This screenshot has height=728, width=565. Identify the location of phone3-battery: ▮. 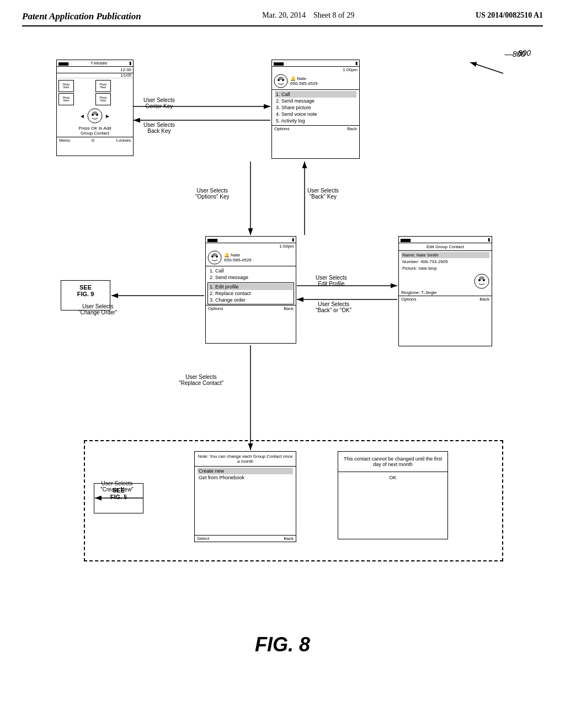
(293, 239).